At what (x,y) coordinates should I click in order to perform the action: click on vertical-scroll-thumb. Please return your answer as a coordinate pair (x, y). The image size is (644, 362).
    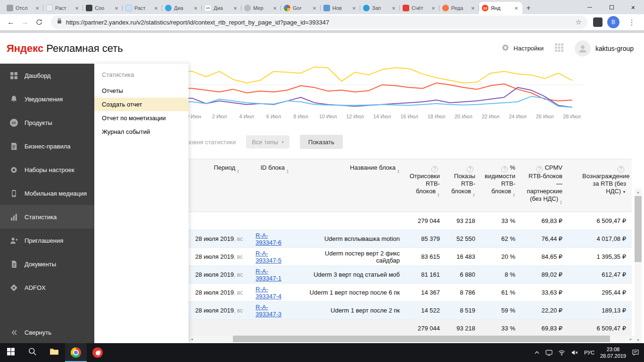
    Looking at the image, I should click on (638, 229).